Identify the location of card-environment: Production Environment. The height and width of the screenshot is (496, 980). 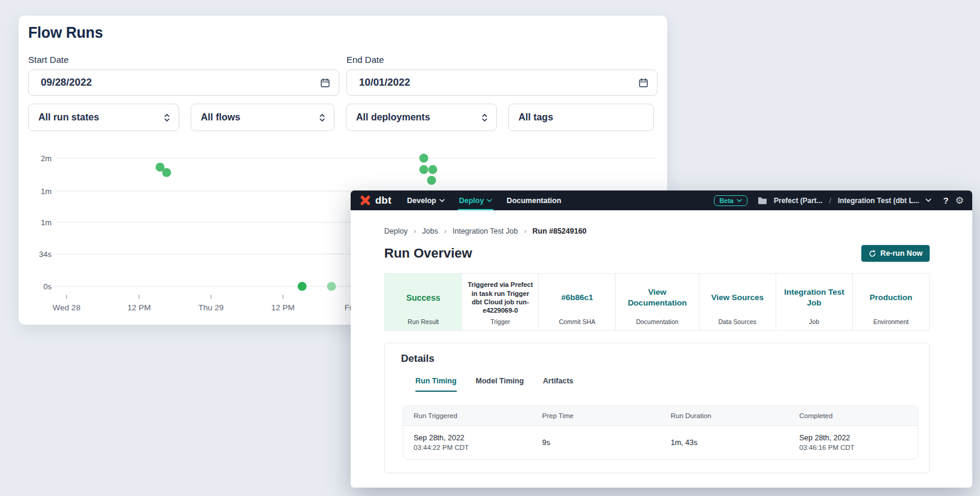
(891, 302).